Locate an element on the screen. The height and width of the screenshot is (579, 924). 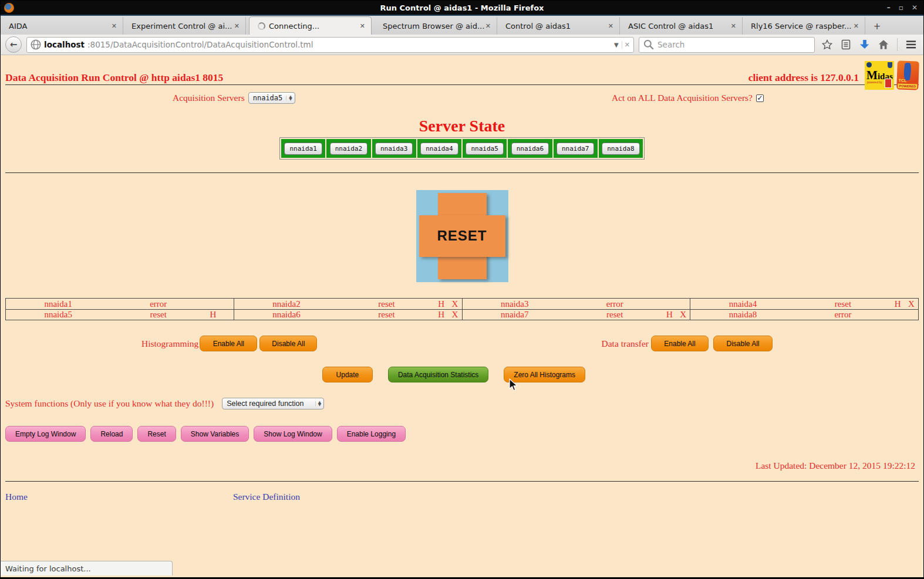
empty-log-window-button: Empty Log Window is located at coordinates (46, 434).